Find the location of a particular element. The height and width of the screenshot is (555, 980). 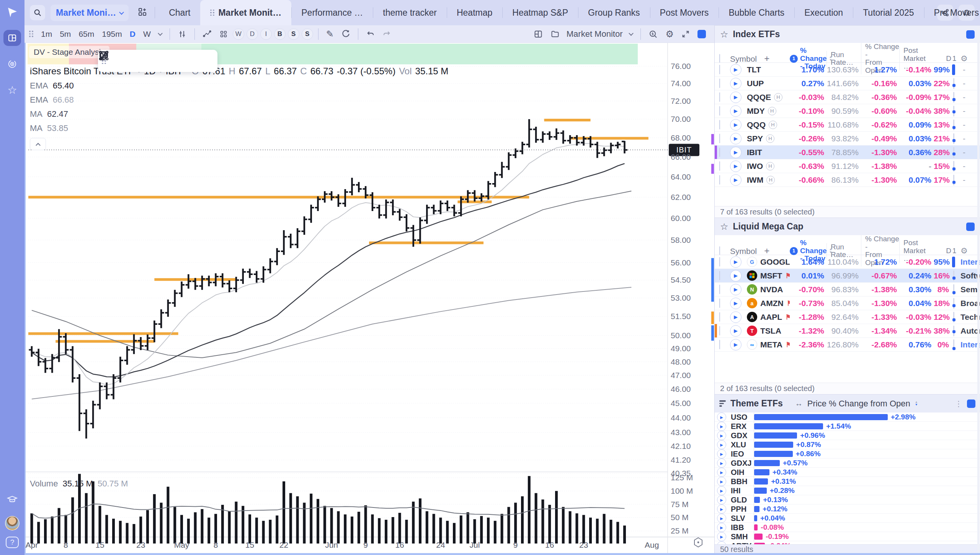

user-avatar is located at coordinates (12, 523).